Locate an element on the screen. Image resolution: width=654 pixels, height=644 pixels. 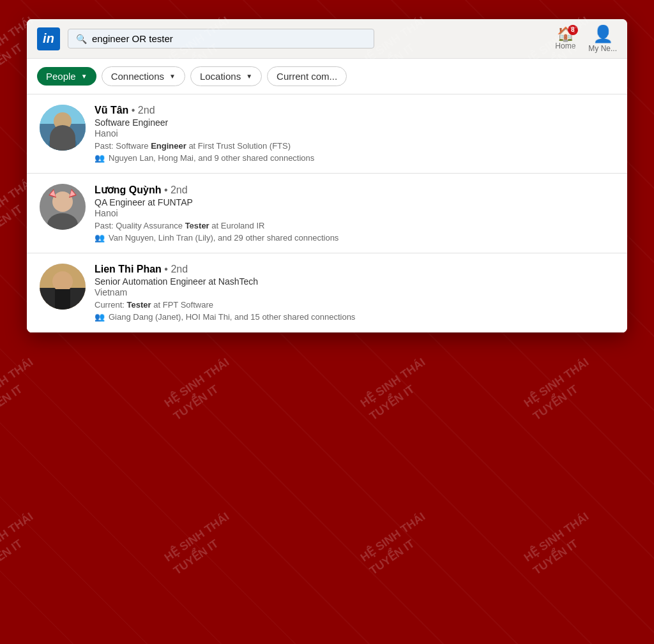
locations-chevron-icon: ▼ is located at coordinates (249, 77).